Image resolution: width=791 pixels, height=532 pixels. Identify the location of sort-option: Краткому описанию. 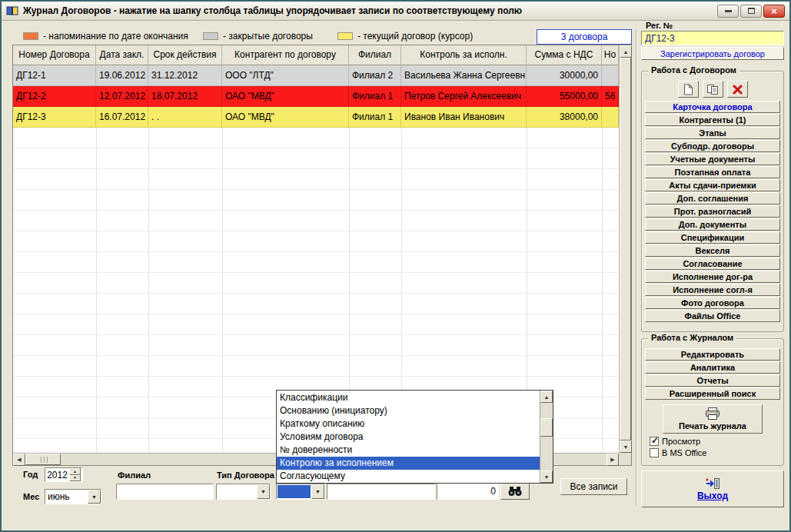
(408, 424).